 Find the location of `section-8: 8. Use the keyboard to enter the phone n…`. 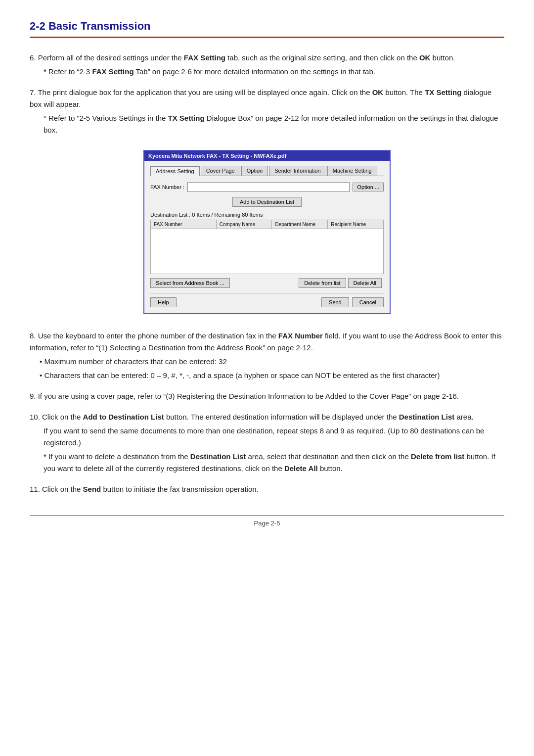

section-8: 8. Use the keyboard to enter the phone n… is located at coordinates (267, 356).